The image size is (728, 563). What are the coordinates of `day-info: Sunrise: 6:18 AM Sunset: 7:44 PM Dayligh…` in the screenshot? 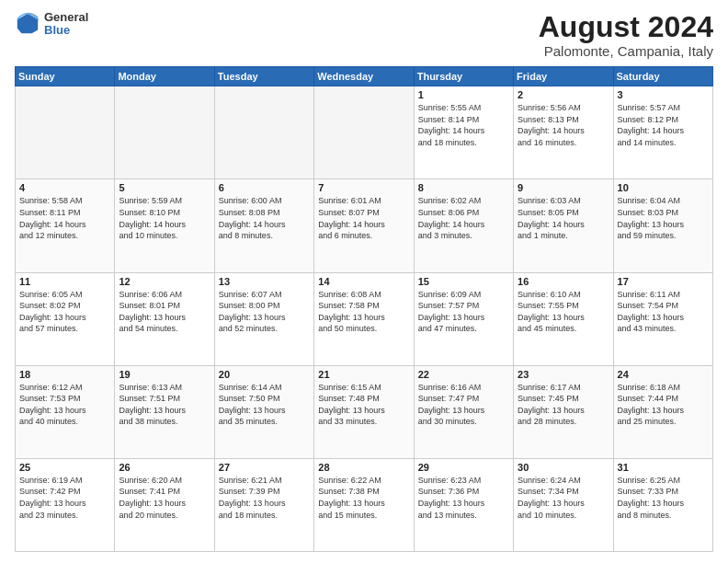 It's located at (664, 405).